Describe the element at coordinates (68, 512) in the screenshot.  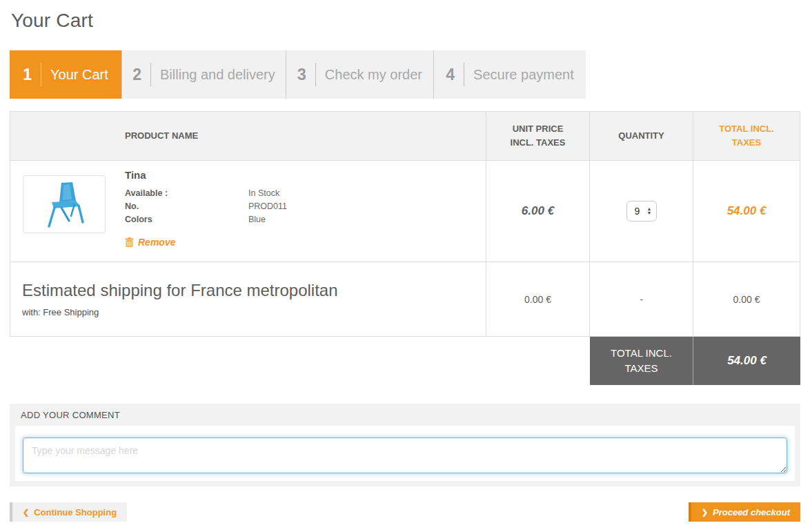
I see `continue-shopping-button: ❮ Continue Shopping` at that location.